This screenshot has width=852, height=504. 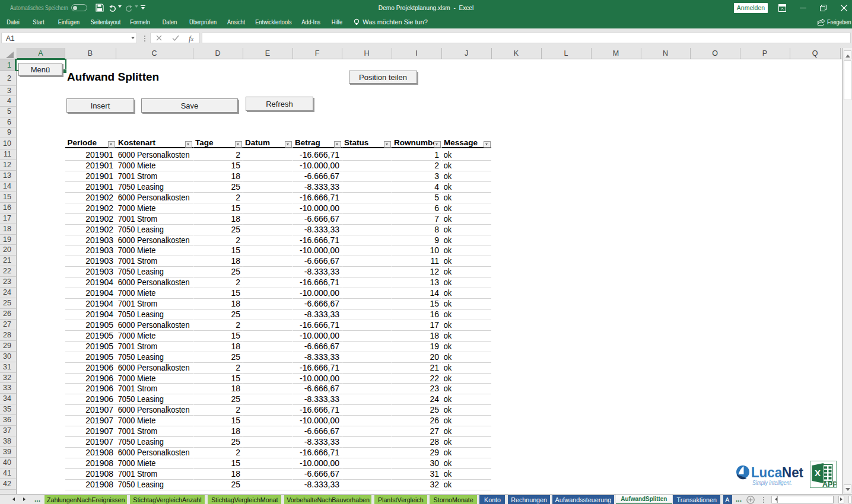 What do you see at coordinates (818, 473) in the screenshot?
I see `svg-text: X` at bounding box center [818, 473].